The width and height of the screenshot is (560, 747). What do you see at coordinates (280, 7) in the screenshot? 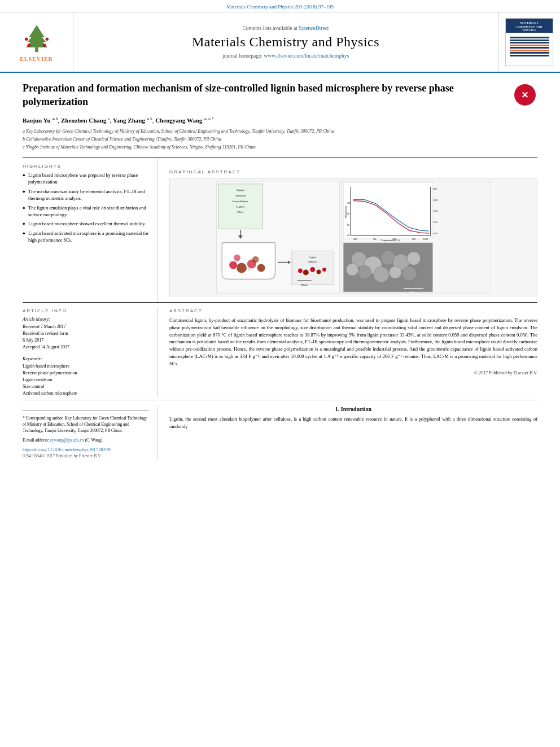
I see `journal-reference: Materials Chemistry and Physics 203 (201…` at bounding box center [280, 7].